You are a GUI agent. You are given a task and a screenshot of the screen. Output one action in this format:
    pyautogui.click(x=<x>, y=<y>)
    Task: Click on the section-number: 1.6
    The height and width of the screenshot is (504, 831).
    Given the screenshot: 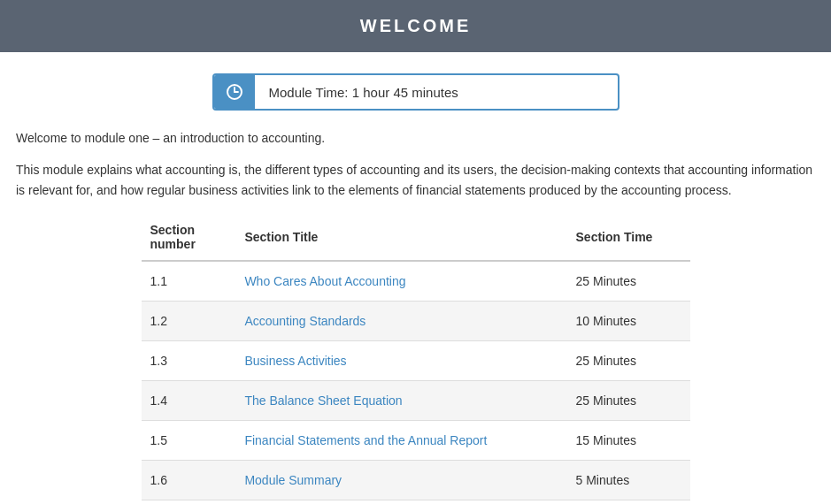 What is the action you would take?
    pyautogui.click(x=189, y=481)
    